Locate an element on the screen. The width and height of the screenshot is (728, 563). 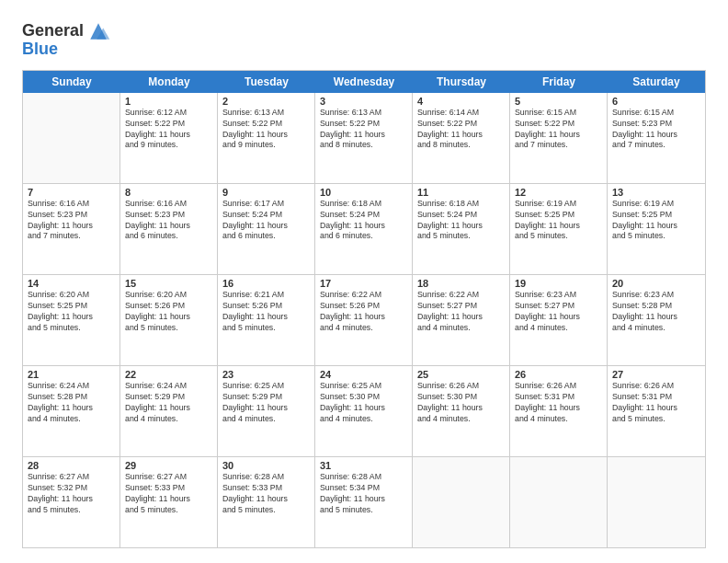
cell-info: Sunrise: 6:27 AMSunset: 5:32 PMDaylight:… is located at coordinates (72, 494).